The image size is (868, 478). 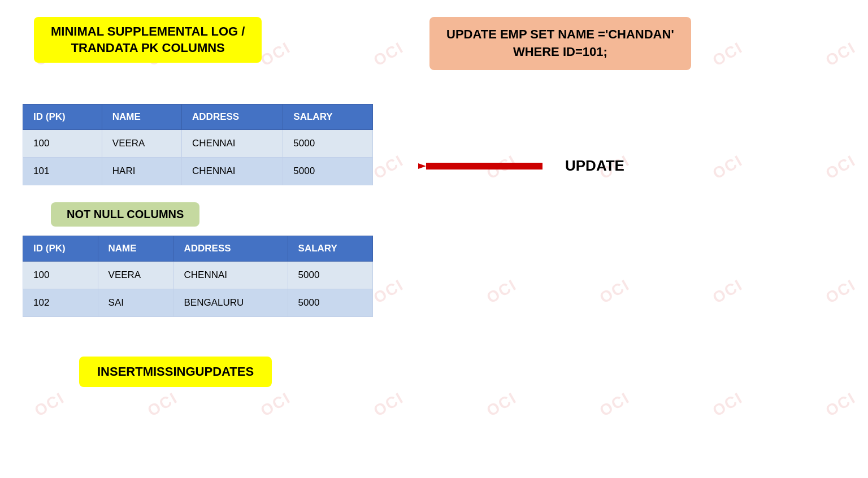 What do you see at coordinates (125, 215) in the screenshot?
I see `not-null-title: NOT NULL COLUMNS` at bounding box center [125, 215].